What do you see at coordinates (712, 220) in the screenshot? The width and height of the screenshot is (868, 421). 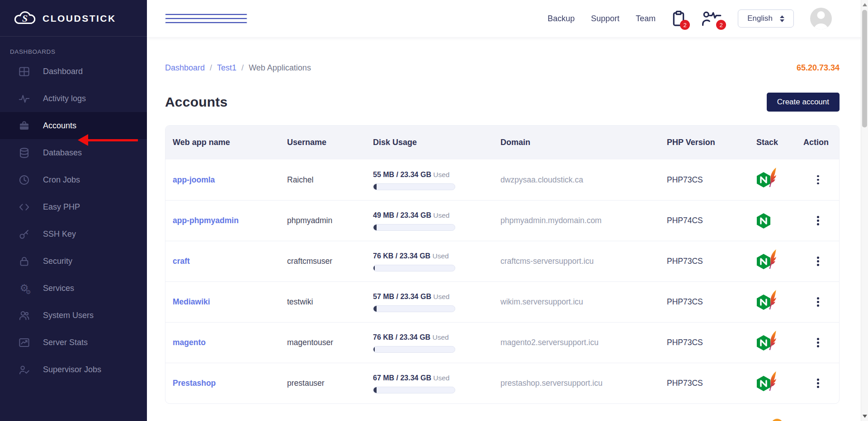 I see `php-version-cell: PHP74CS` at bounding box center [712, 220].